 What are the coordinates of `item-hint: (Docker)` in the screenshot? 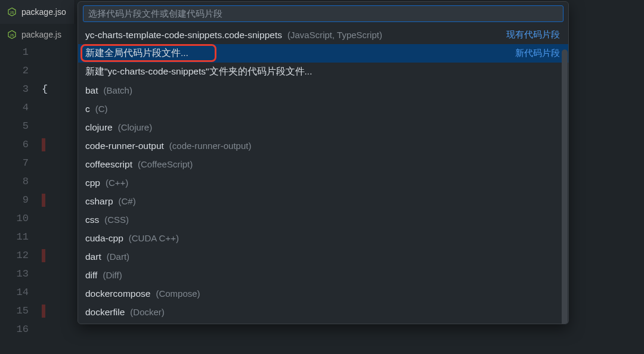 It's located at (147, 312).